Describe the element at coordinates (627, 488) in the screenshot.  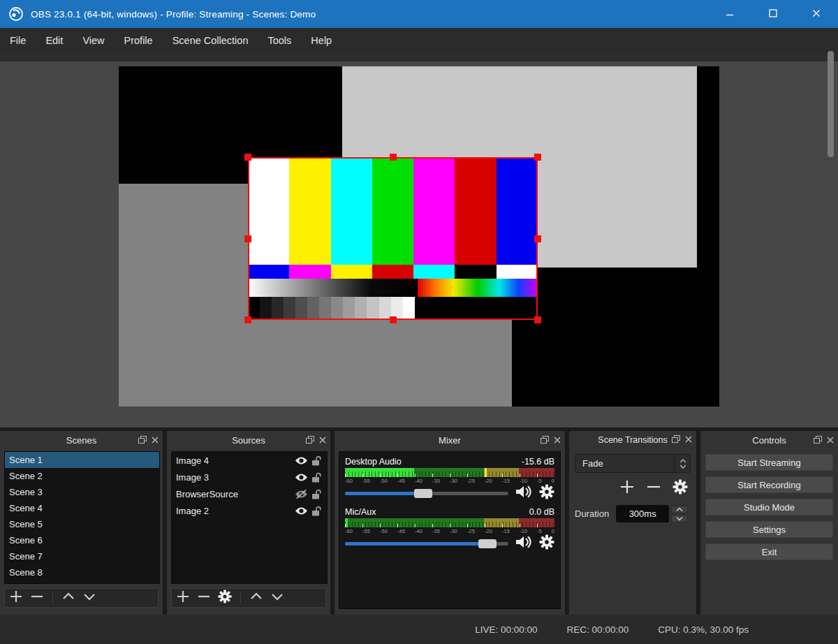
I see `add-transition-button` at that location.